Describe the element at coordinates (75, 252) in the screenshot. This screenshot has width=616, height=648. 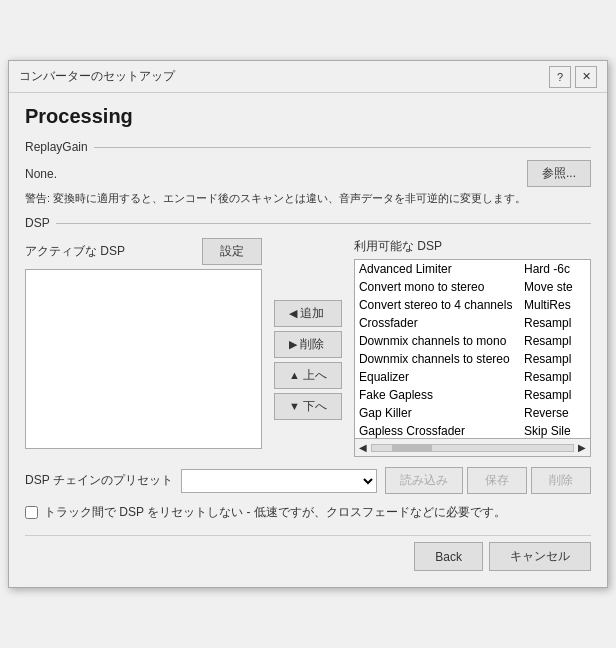
I see `active-dsp-label: アクティブな DSP` at that location.